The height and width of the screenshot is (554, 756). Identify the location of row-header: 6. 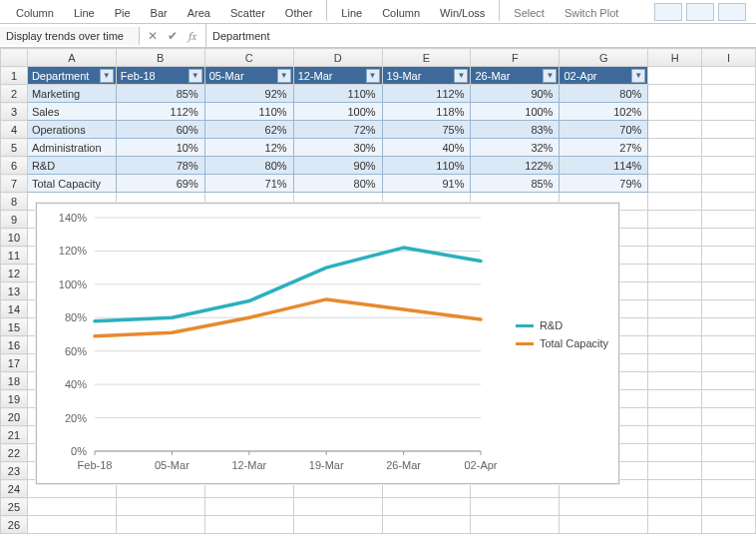
(14, 166).